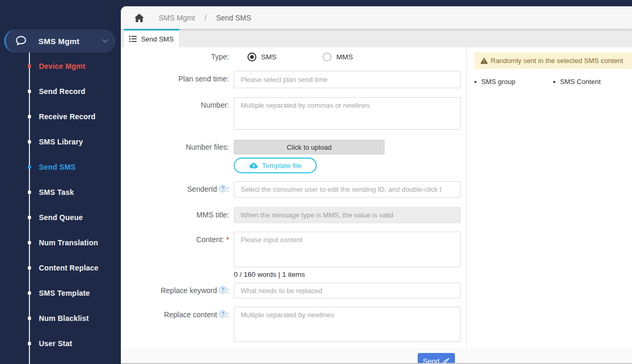 This screenshot has width=632, height=364. I want to click on replace-content-textarea, so click(347, 325).